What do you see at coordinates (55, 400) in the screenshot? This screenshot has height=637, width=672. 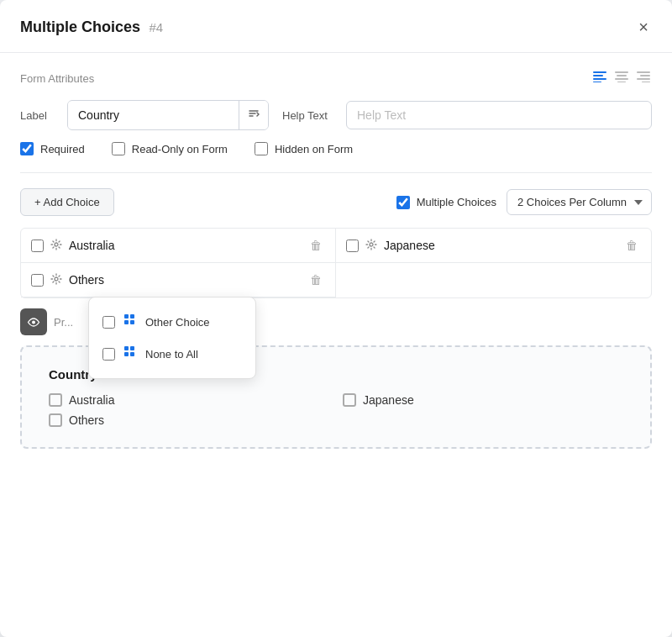 I see `preview-checkbox-australia` at bounding box center [55, 400].